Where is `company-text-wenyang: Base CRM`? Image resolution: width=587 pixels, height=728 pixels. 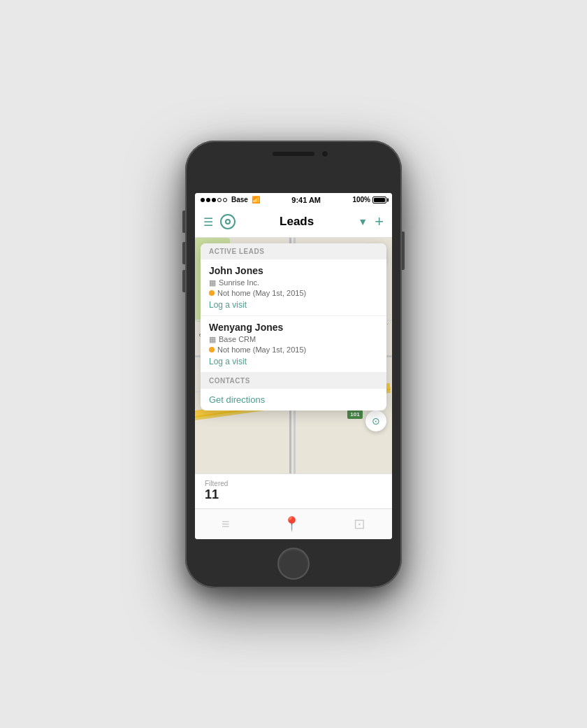 company-text-wenyang: Base CRM is located at coordinates (238, 339).